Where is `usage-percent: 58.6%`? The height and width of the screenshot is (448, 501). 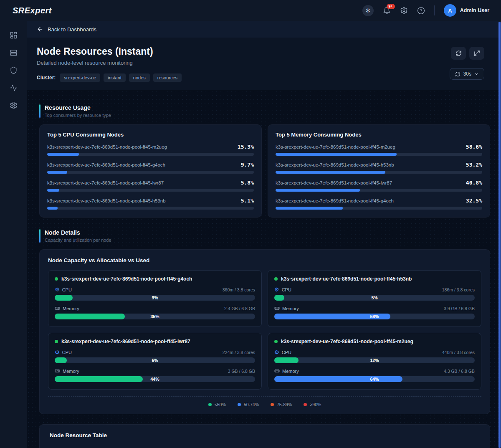
usage-percent: 58.6% is located at coordinates (474, 147).